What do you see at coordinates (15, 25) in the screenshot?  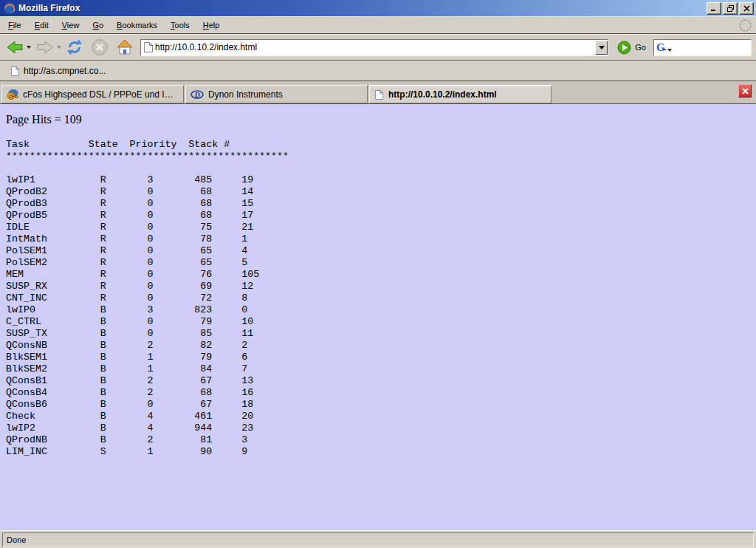 I see `menu-file: File` at bounding box center [15, 25].